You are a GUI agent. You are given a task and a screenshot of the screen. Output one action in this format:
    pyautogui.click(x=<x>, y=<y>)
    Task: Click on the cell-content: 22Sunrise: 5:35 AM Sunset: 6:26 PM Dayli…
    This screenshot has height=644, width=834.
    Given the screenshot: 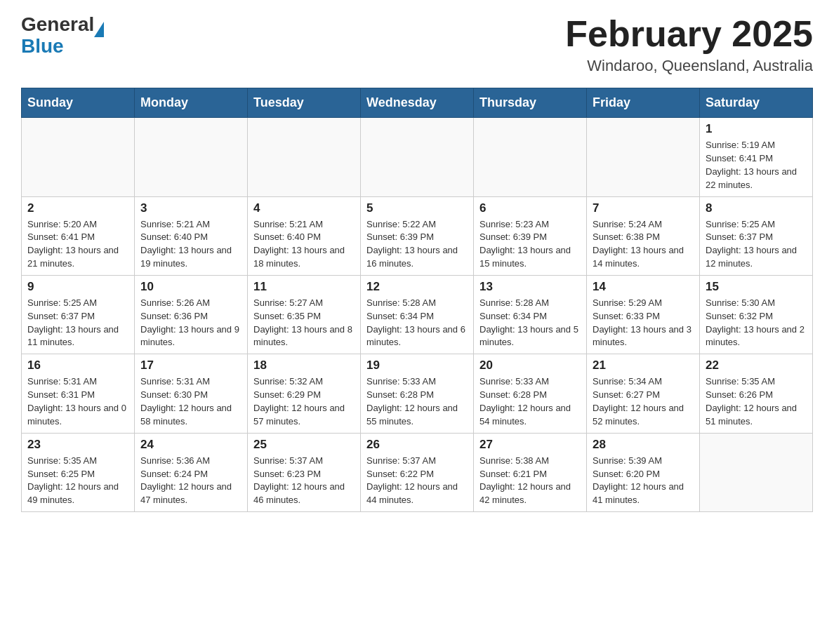 What is the action you would take?
    pyautogui.click(x=756, y=393)
    